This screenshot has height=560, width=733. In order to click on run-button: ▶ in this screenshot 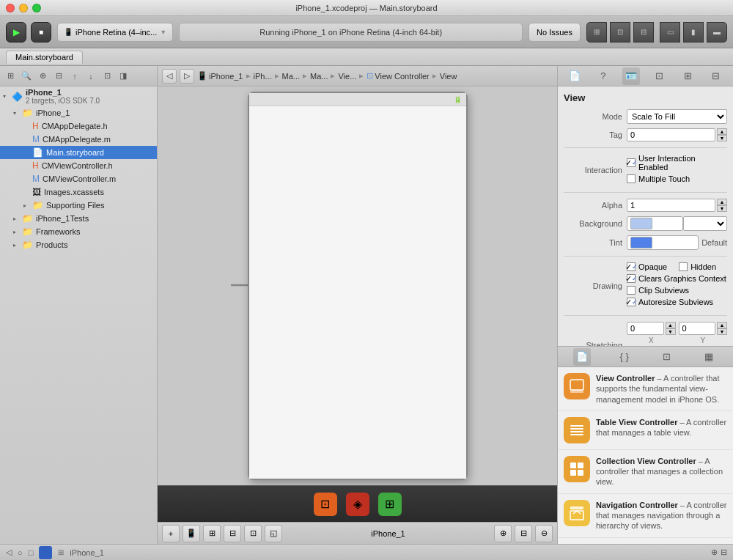, I will do `click(16, 32)`.